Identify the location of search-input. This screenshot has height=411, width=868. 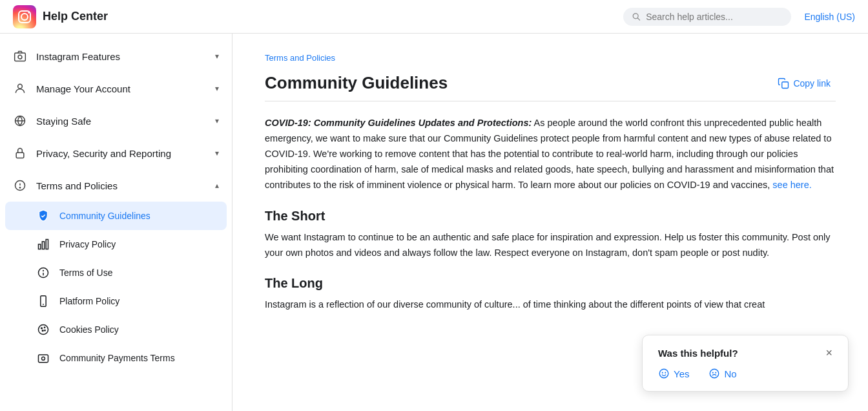
(714, 17).